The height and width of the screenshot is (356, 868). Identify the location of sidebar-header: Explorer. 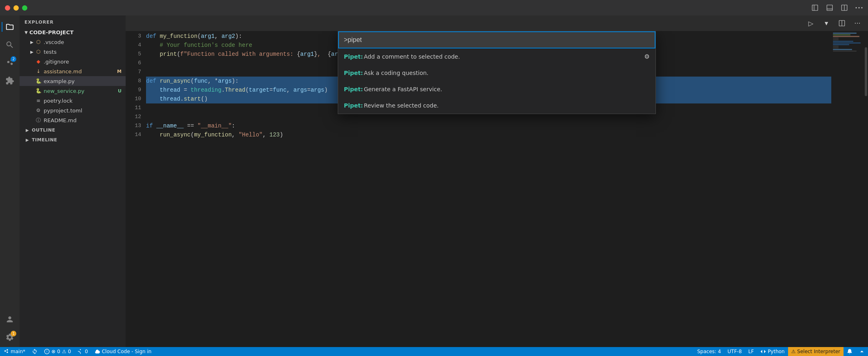
(73, 21).